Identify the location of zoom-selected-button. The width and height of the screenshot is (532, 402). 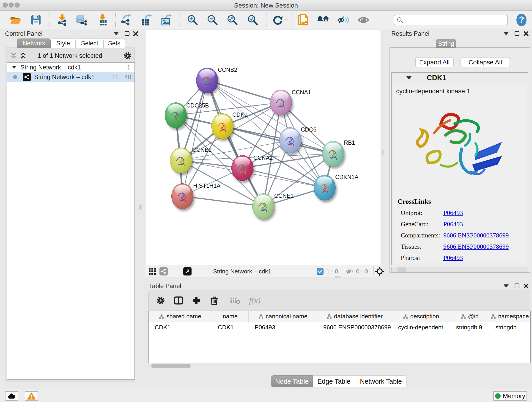
(253, 20).